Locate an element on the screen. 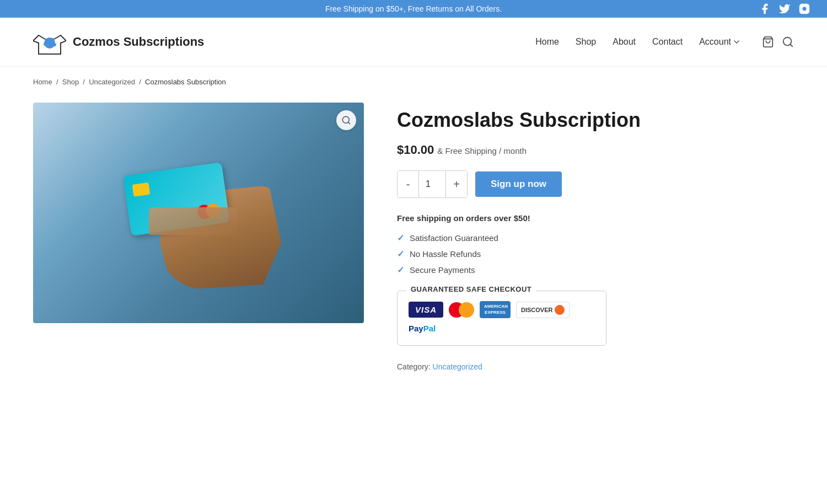 Image resolution: width=827 pixels, height=504 pixels. fingers is located at coordinates (193, 221).